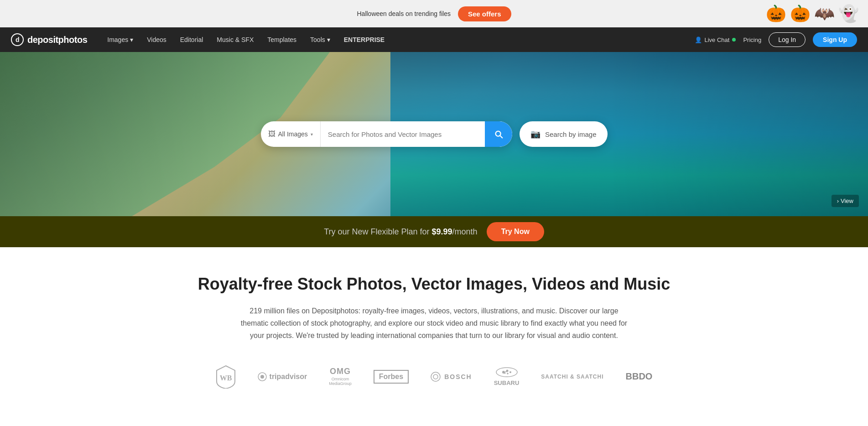 Image resolution: width=868 pixels, height=426 pixels. Describe the element at coordinates (235, 40) in the screenshot. I see `nav-music: Music & SFX` at that location.